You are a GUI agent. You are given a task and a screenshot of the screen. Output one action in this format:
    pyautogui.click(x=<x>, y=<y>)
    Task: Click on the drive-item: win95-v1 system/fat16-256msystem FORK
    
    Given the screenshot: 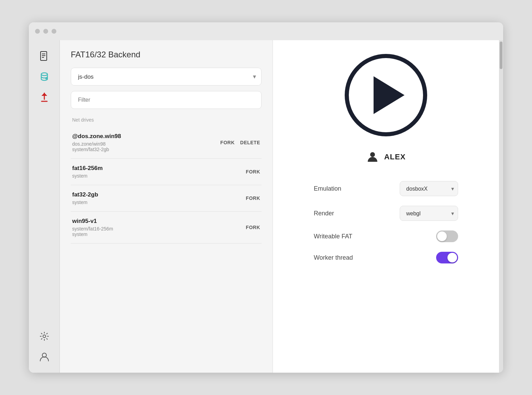 What is the action you would take?
    pyautogui.click(x=166, y=227)
    